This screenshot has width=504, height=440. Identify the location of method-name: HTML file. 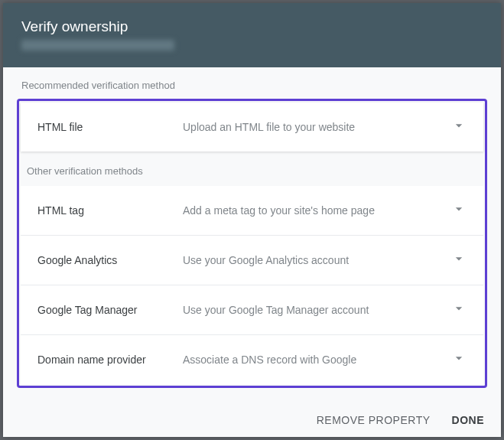
(110, 127).